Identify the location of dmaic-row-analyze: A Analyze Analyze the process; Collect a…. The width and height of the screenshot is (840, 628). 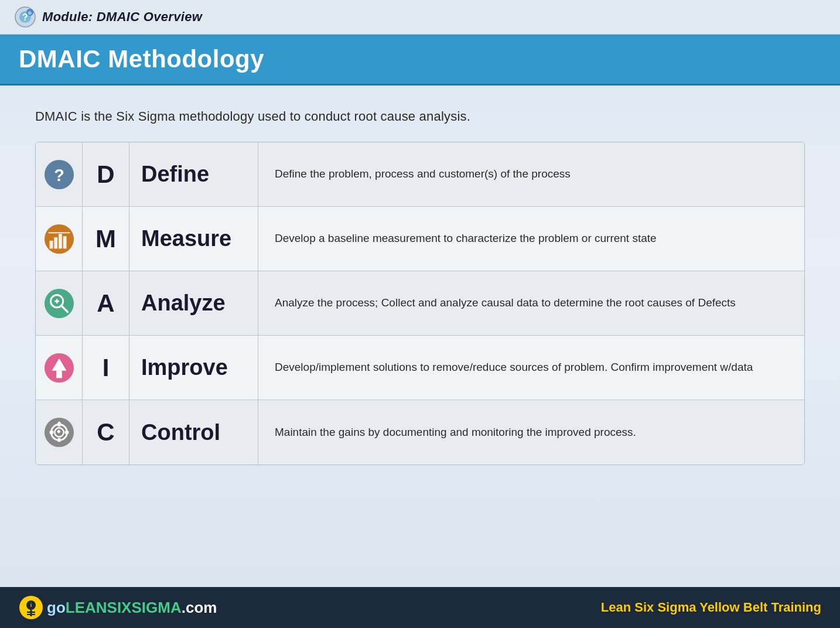
(420, 303).